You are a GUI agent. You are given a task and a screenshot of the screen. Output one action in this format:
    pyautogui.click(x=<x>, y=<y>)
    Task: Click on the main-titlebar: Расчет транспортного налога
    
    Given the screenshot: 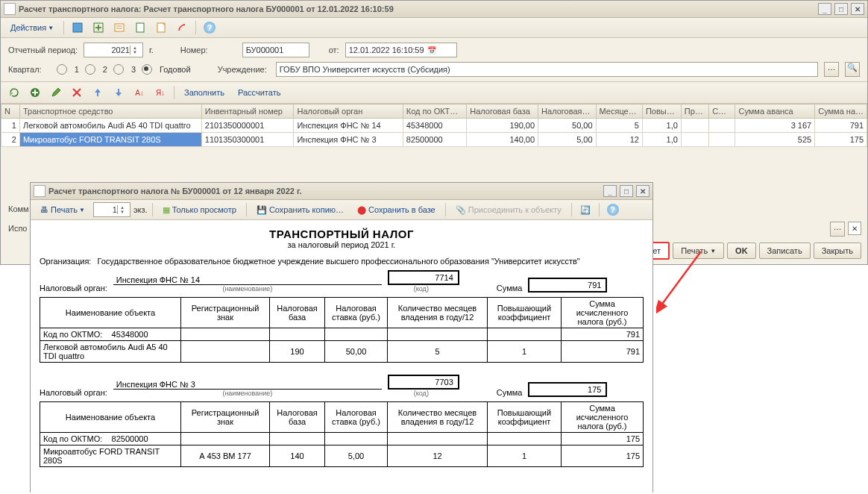 What is the action you would take?
    pyautogui.click(x=434, y=9)
    